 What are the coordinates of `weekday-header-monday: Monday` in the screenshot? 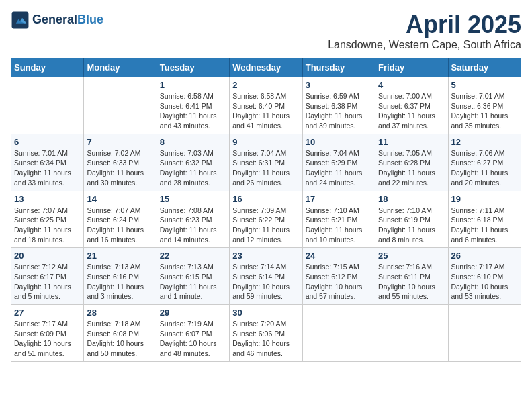 It's located at (120, 68).